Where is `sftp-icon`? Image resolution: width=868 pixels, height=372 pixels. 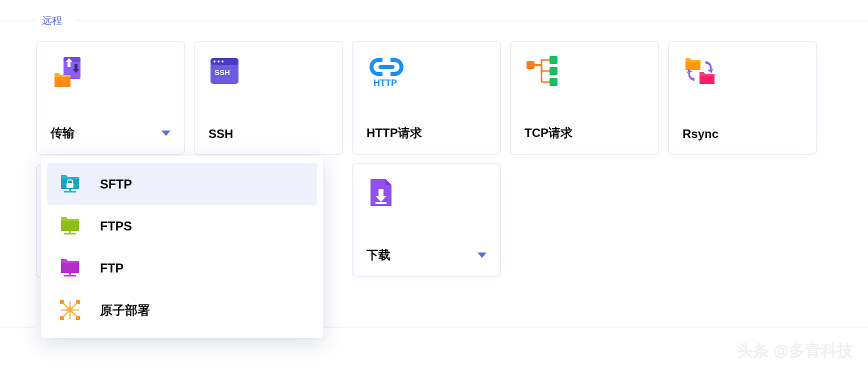
sftp-icon is located at coordinates (70, 184).